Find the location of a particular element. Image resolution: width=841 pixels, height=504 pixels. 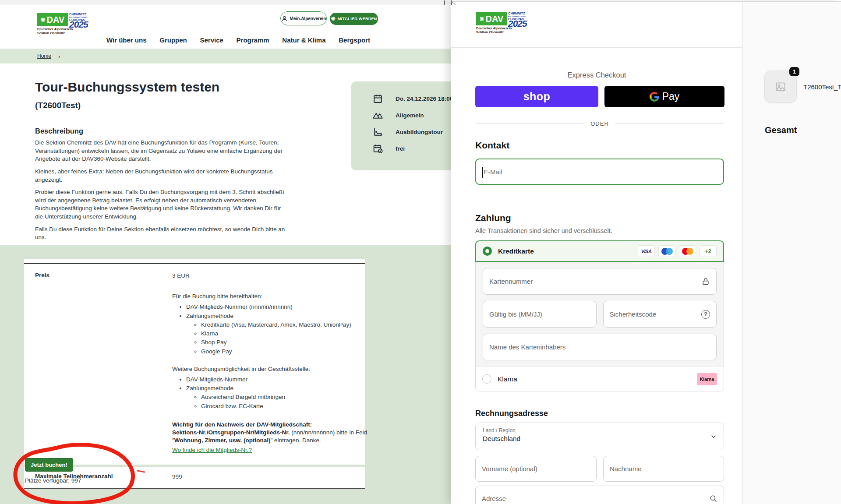

shop-pay-button: shop is located at coordinates (537, 96).